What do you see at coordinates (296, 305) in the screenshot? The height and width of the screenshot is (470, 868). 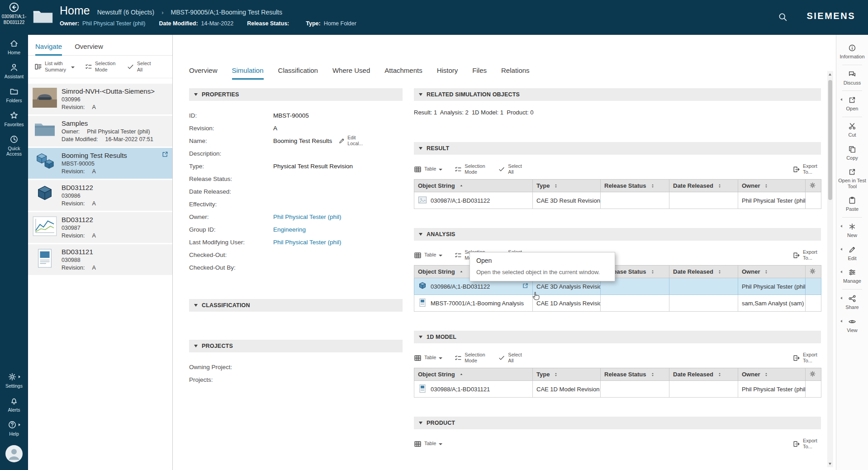 I see `classification-section-header: CLASSIFICATION` at bounding box center [296, 305].